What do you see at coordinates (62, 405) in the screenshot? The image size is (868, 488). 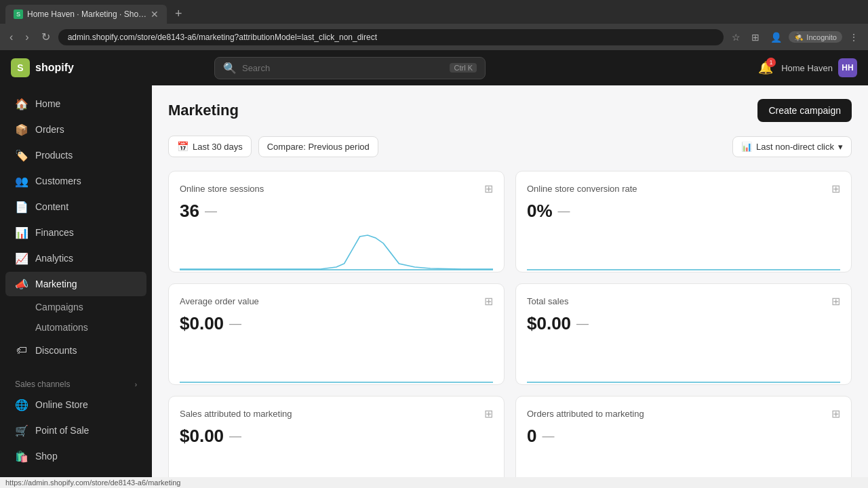 I see `sidebar-label-online-store: Online Store` at bounding box center [62, 405].